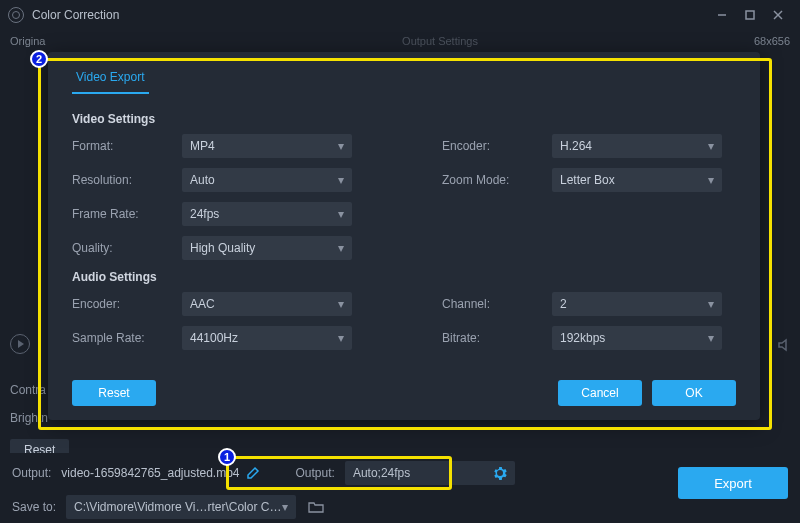  Describe the element at coordinates (440, 41) in the screenshot. I see `dialog-subtitle: Output Settings` at that location.